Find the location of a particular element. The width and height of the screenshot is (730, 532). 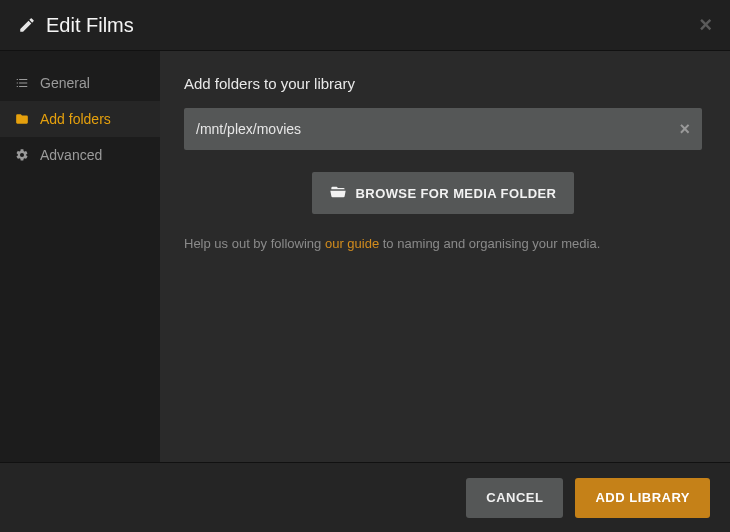

sidebar-item-advanced: Advanced is located at coordinates (80, 155).